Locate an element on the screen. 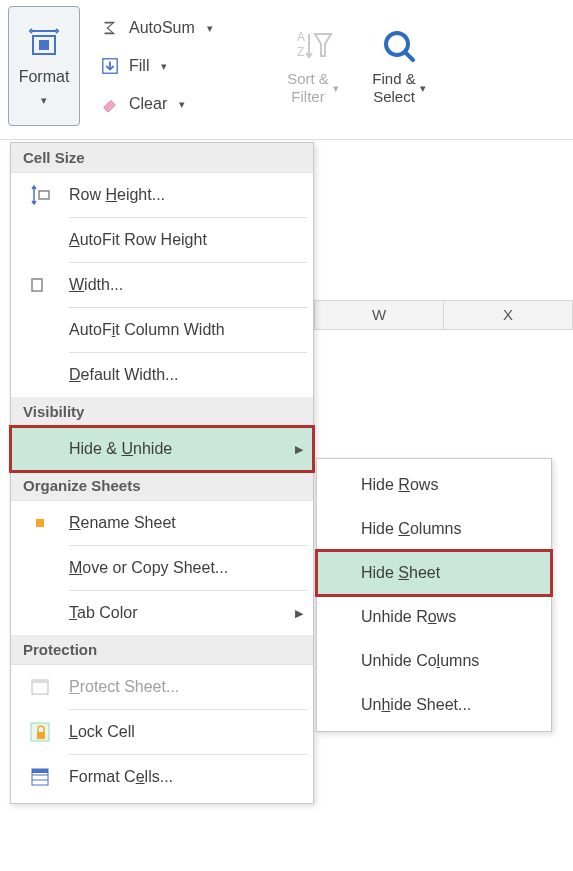  submenu-unhide-sheet: Unhide Sheet... is located at coordinates (434, 705).